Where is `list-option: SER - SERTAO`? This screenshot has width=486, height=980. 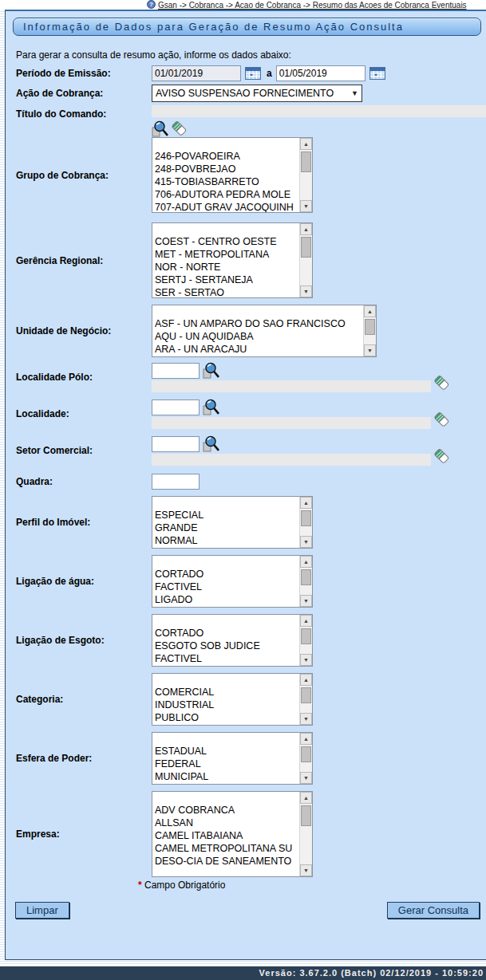 list-option: SER - SERTAO is located at coordinates (227, 292).